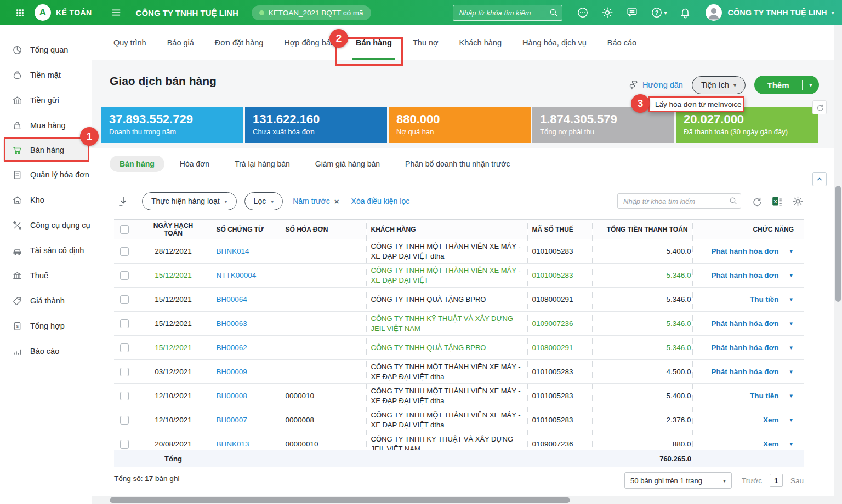 The width and height of the screenshot is (842, 504). I want to click on col-tong-tien-thanh-toan: TỔNG TIỀN THANH TOÁN, so click(642, 230).